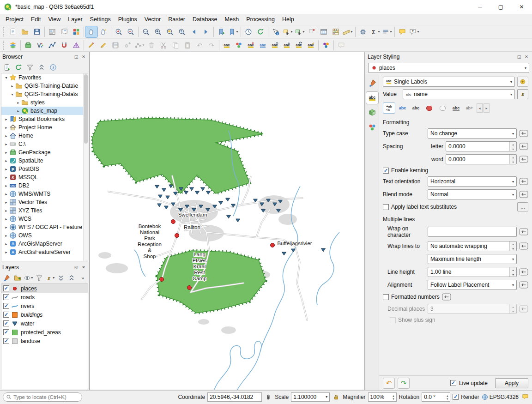 This screenshot has height=404, width=532. I want to click on scrollbar-thumb, so click(86, 109).